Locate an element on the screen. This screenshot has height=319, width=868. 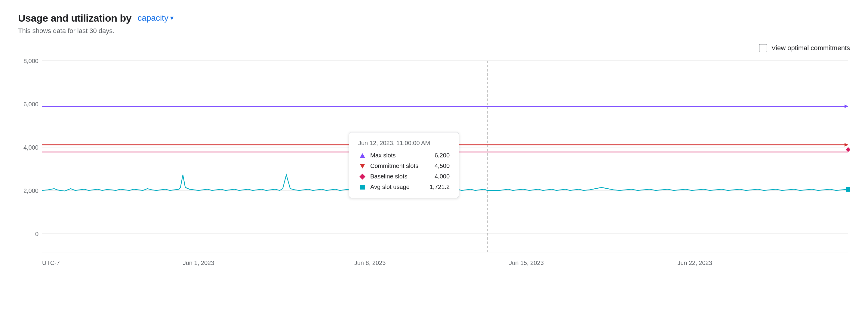
chevron-down-icon: ▾ is located at coordinates (172, 18).